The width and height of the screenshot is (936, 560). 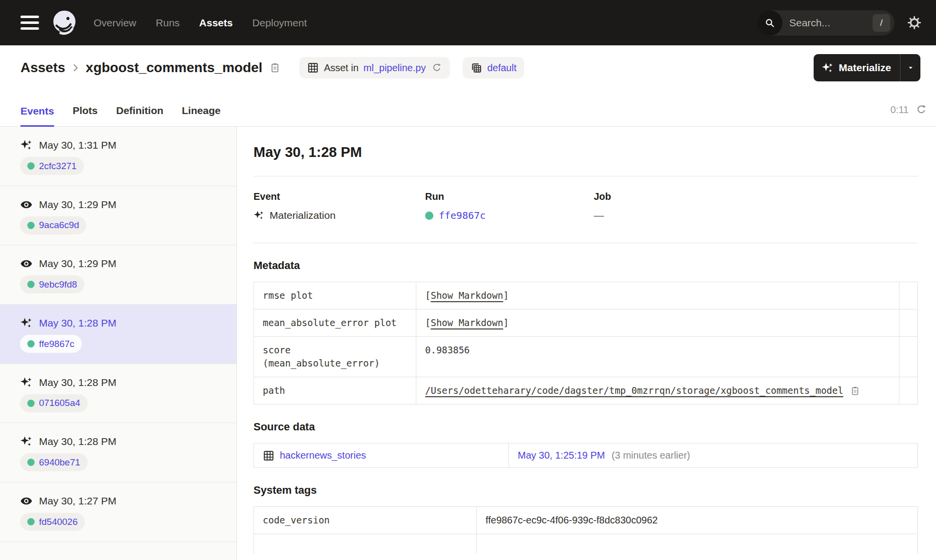 I want to click on source-data-heading: Source data, so click(x=586, y=427).